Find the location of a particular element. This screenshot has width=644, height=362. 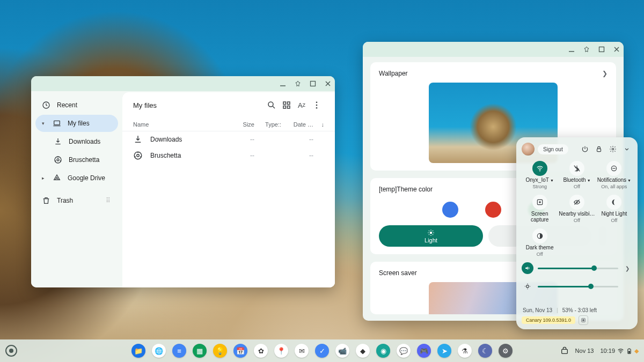

sidebar-item-trash: Trash ⠿ is located at coordinates (77, 201).